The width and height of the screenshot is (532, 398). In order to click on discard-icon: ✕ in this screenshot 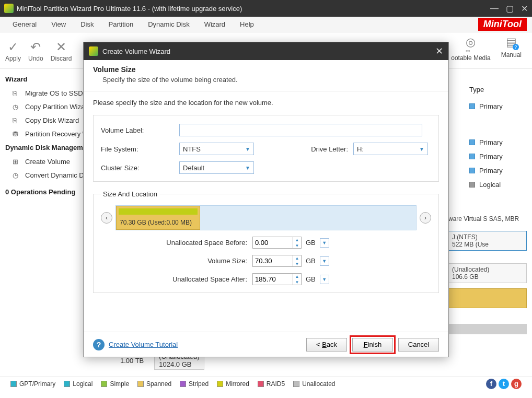, I will do `click(61, 47)`.